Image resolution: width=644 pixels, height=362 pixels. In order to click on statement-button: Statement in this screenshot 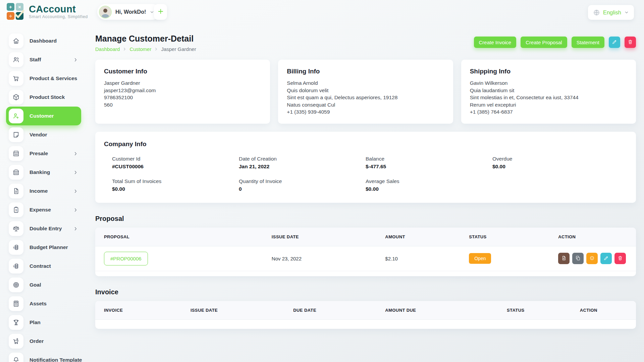, I will do `click(588, 42)`.